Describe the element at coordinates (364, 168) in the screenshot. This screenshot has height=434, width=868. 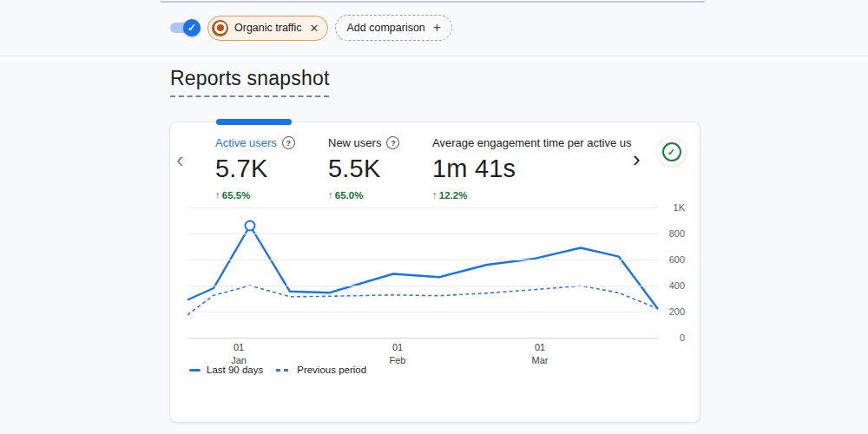
I see `metric-value: 5.5K` at that location.